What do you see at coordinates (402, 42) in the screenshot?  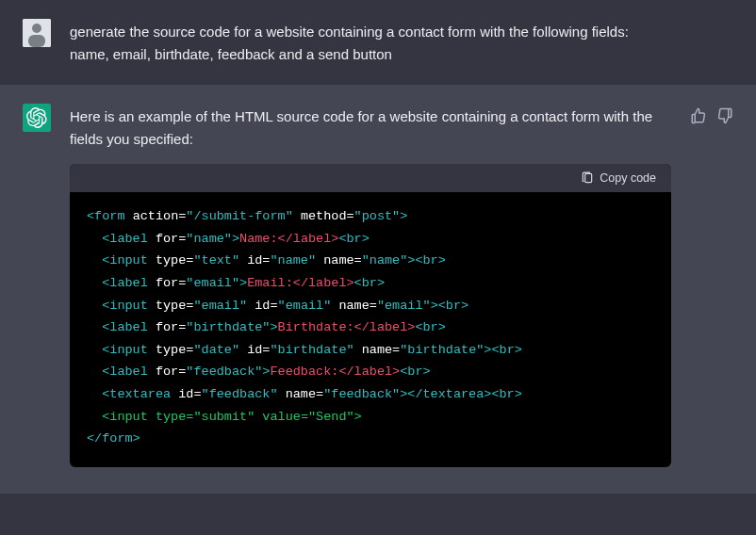 I see `user-message-text: generate the source code for a website c…` at bounding box center [402, 42].